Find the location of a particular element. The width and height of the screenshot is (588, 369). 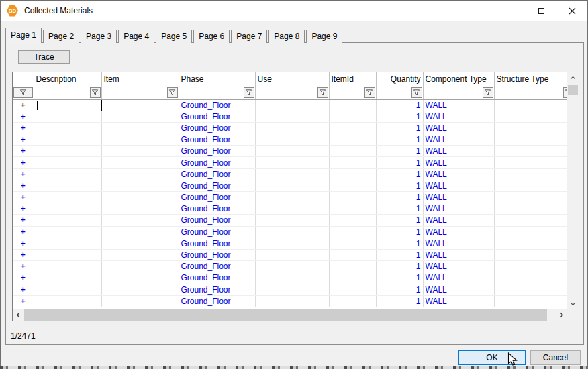

tab-page-3: Page 3 is located at coordinates (99, 36).